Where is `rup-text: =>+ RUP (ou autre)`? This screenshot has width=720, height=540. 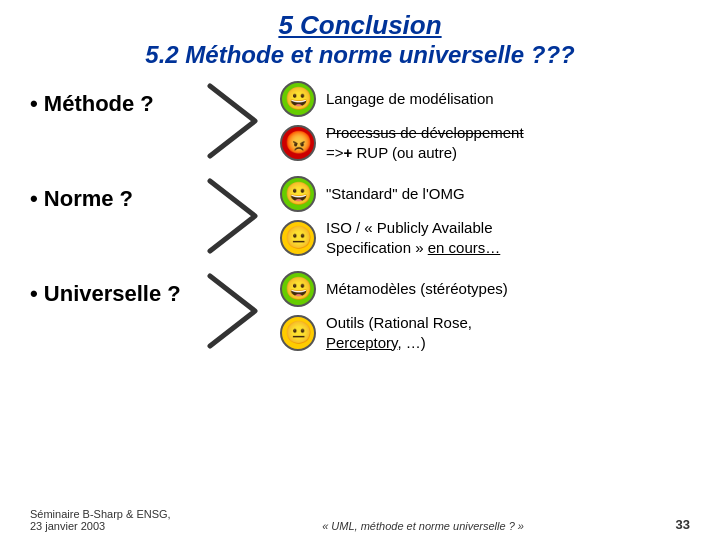
rup-text: =>+ RUP (ou autre) is located at coordinates (392, 152).